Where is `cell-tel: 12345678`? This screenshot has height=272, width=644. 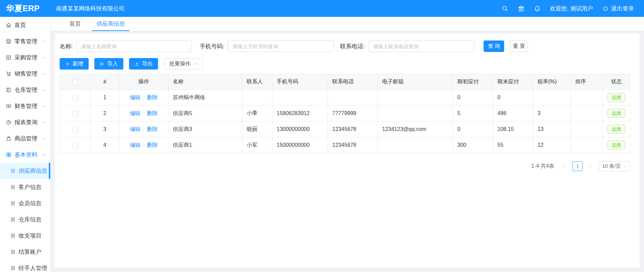
cell-tel: 12345678 is located at coordinates (353, 145).